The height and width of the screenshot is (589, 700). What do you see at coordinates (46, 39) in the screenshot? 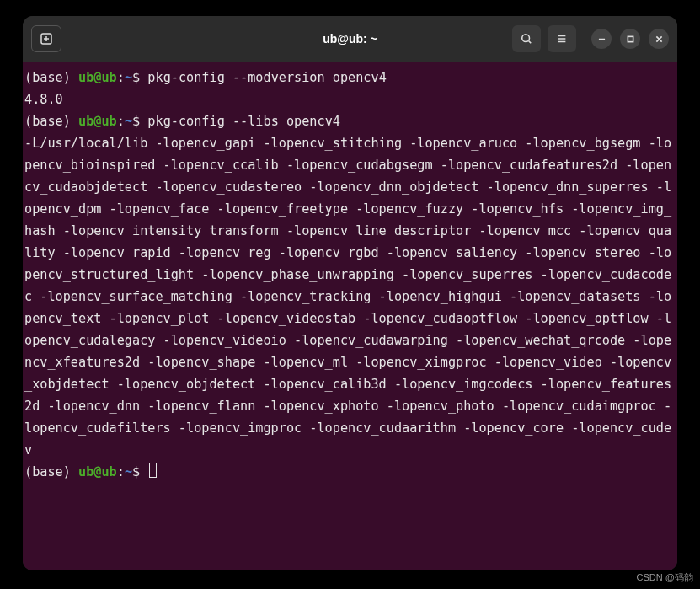
I see `titlebar-left` at bounding box center [46, 39].